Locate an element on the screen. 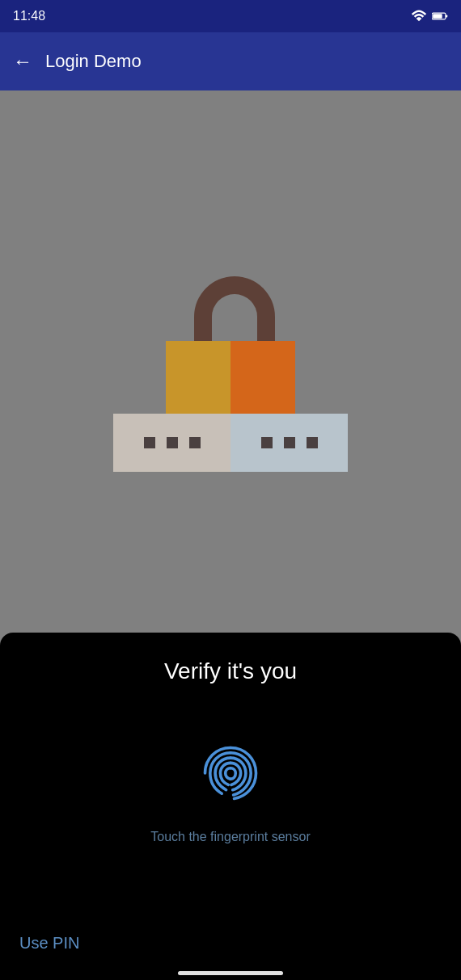 The image size is (461, 980). lock-shackle is located at coordinates (235, 309).